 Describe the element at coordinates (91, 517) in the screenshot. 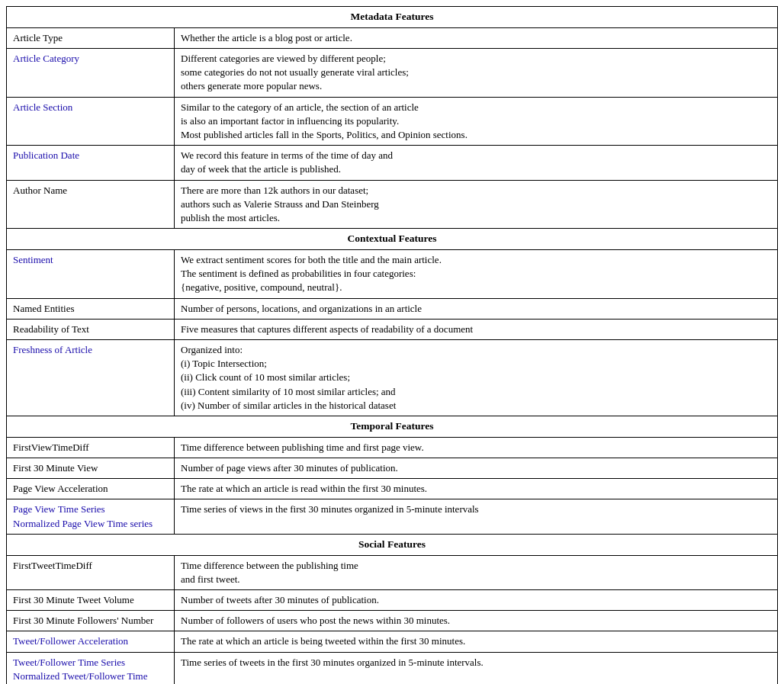

I see `feature-name-cell: Page View Time SeriesNormalized Page Vie…` at that location.